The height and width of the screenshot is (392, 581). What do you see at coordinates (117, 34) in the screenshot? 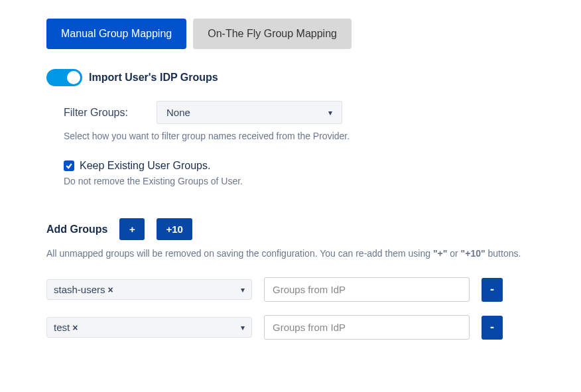
I see `tab-manual-group-mapping: Manual Group Mapping` at bounding box center [117, 34].